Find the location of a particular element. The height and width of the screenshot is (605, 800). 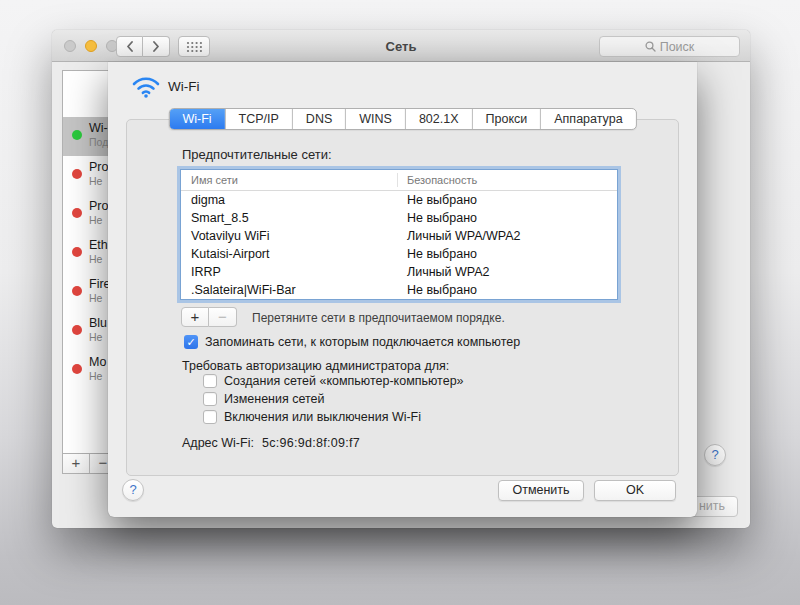

table-row: .Salateira|WiFi-Bar Не выбрано is located at coordinates (399, 290).